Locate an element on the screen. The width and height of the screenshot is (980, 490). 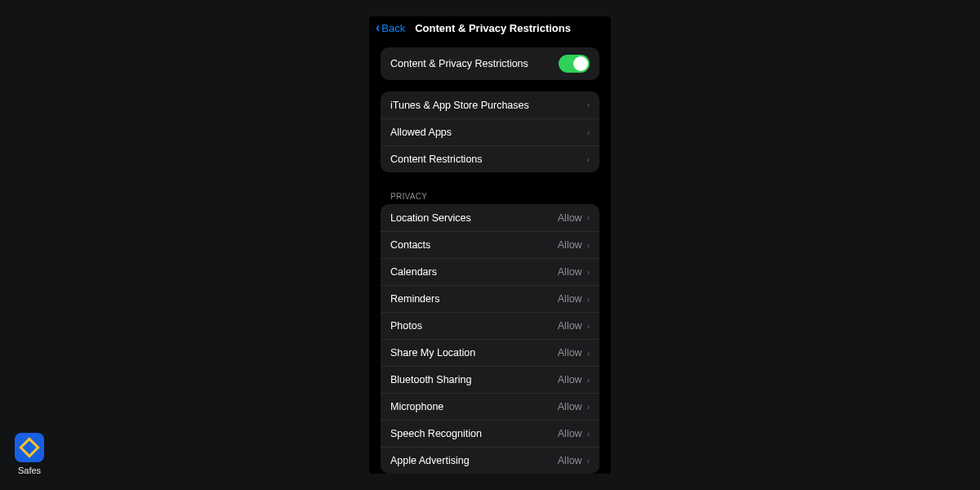
nav-section: iTunes & App Store Purchases › Allowed A… is located at coordinates (490, 132).